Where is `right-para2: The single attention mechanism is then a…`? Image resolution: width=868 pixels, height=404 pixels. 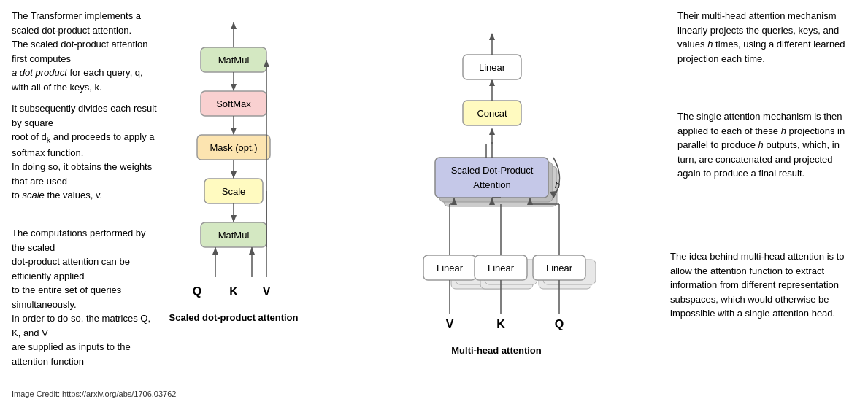 right-para2: The single attention mechanism is then a… is located at coordinates (767, 145).